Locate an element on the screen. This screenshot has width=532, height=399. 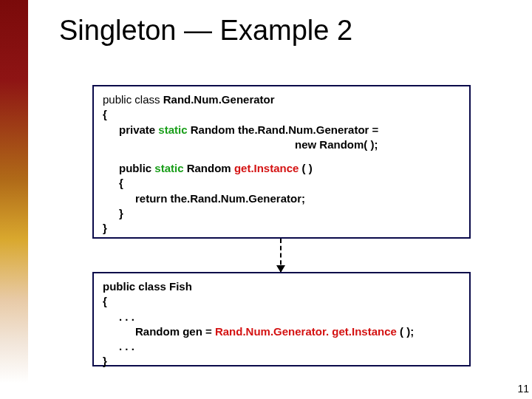
code-text: Random is located at coordinates (209, 168).